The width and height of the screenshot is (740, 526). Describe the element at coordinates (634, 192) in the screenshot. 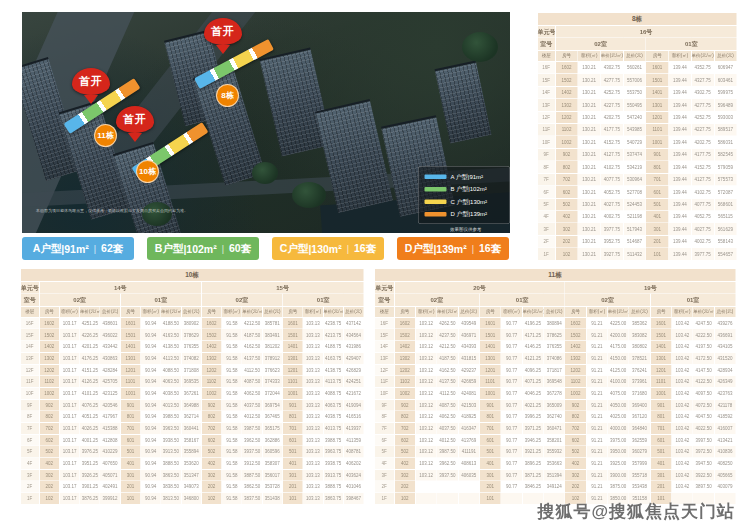

I see `cell: 527708` at that location.